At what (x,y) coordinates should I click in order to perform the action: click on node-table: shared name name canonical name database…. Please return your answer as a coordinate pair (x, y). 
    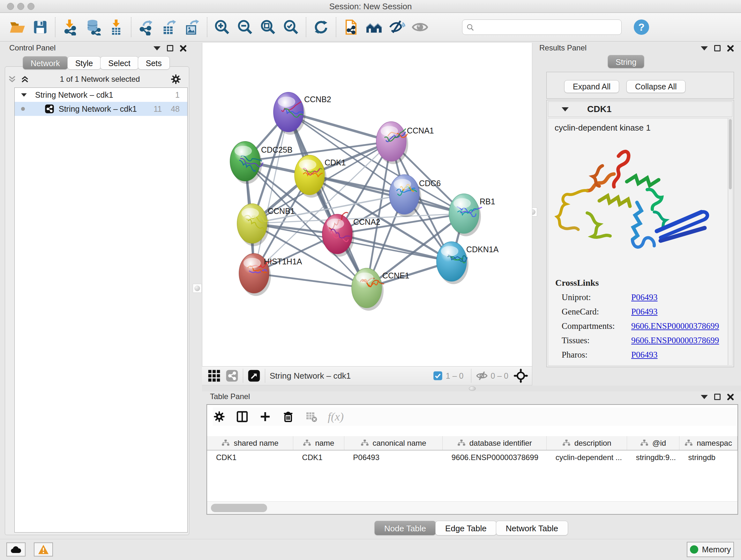
    Looking at the image, I should click on (472, 450).